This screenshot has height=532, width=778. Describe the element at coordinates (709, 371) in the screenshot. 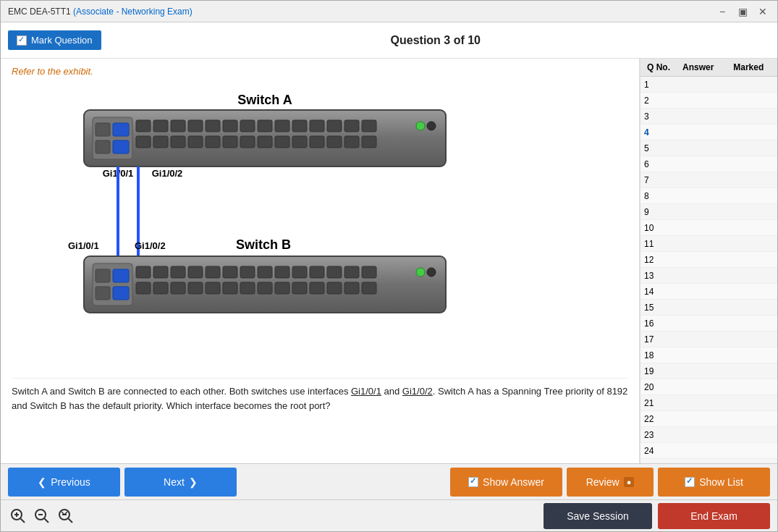

I see `question-list-item: 19` at that location.